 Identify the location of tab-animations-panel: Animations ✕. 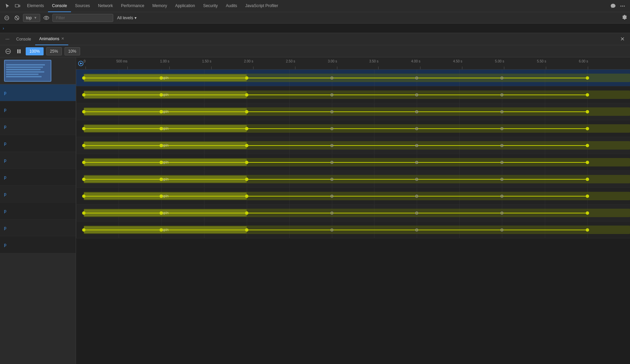
(52, 39).